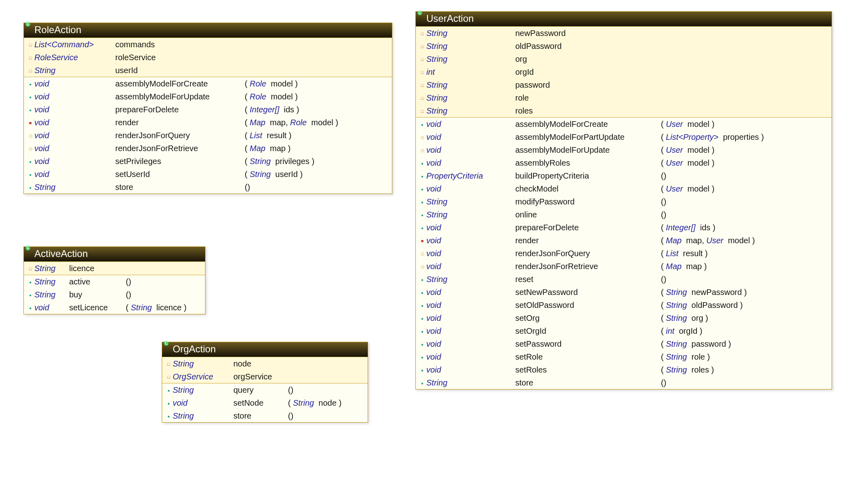 The height and width of the screenshot is (478, 868). I want to click on params: ( String newPassword ), so click(704, 292).